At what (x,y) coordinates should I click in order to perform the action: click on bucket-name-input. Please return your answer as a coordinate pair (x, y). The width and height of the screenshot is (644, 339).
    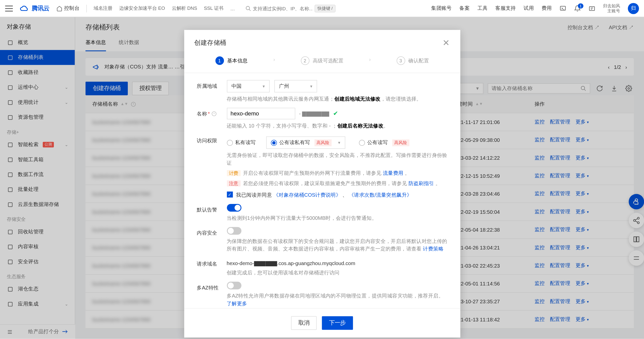
    Looking at the image, I should click on (261, 113).